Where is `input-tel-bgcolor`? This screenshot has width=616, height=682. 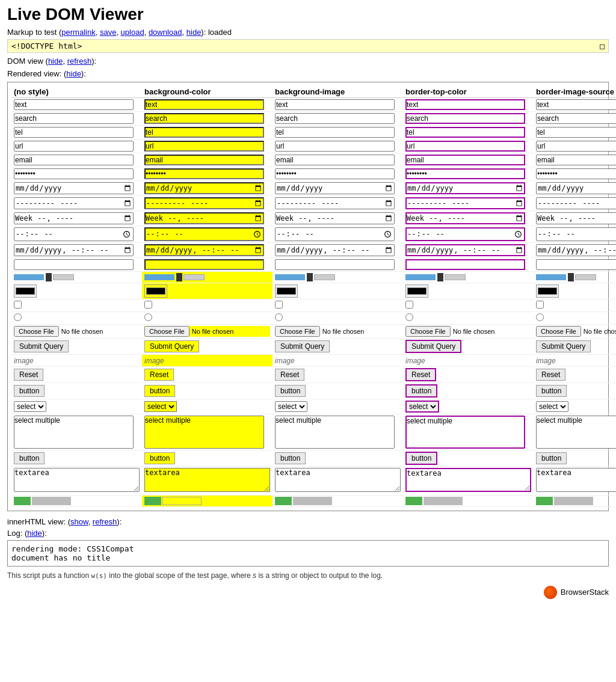 input-tel-bgcolor is located at coordinates (205, 132).